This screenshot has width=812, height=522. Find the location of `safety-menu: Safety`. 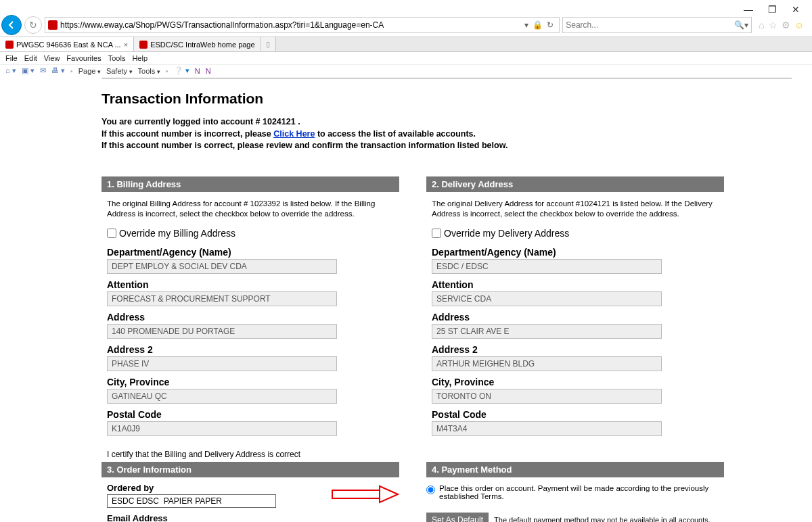

safety-menu: Safety is located at coordinates (119, 71).